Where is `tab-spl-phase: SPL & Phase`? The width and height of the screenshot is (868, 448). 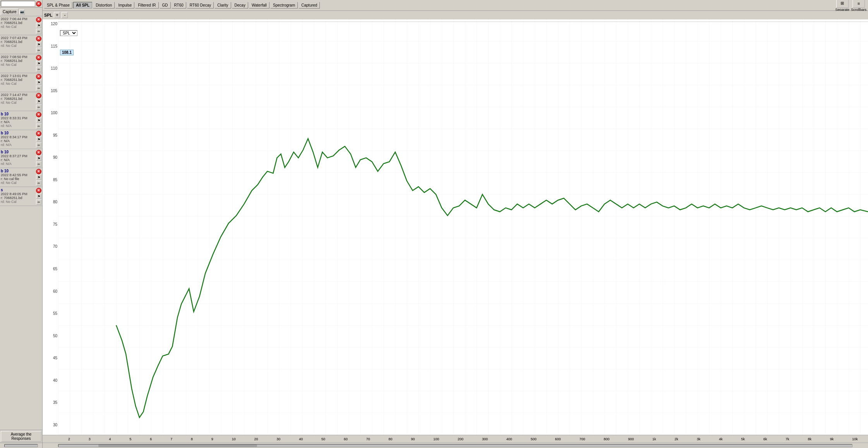 tab-spl-phase: SPL & Phase is located at coordinates (58, 5).